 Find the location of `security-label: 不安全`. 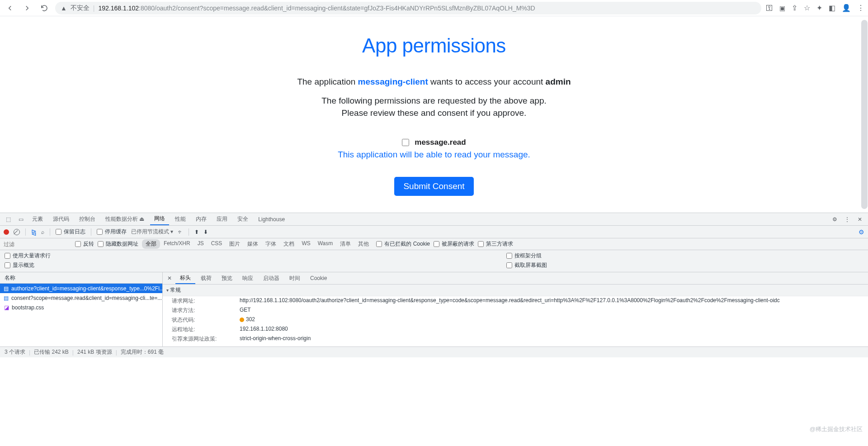

security-label: 不安全 is located at coordinates (80, 8).